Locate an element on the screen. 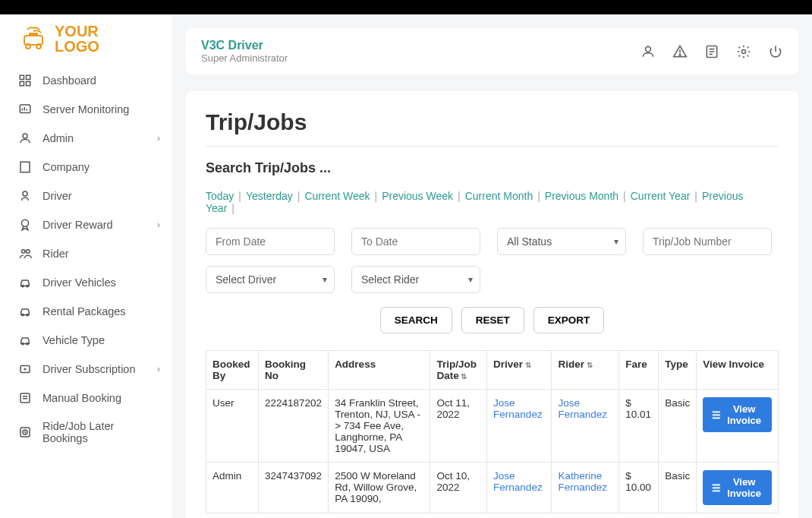 This screenshot has height=518, width=812. sidebar-item-manual-booking: Manual Booking is located at coordinates (87, 398).